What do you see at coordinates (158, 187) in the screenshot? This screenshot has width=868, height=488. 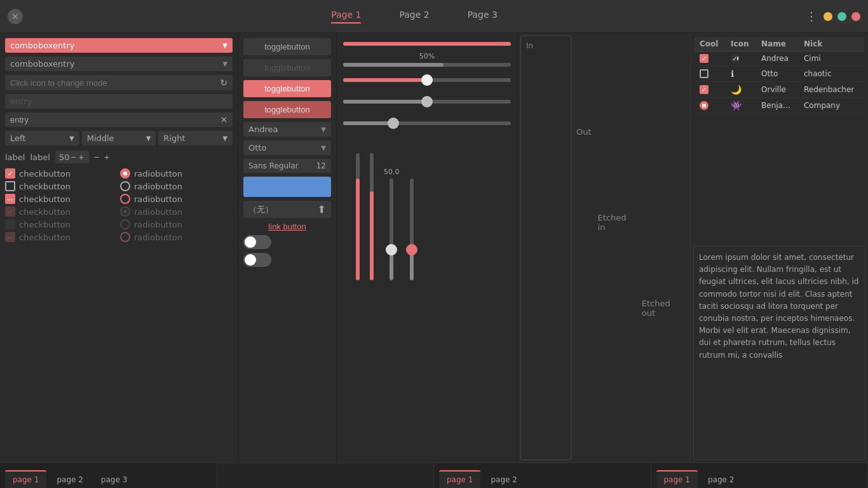 I see `radiobutton-label-2: radiobutton` at bounding box center [158, 187].